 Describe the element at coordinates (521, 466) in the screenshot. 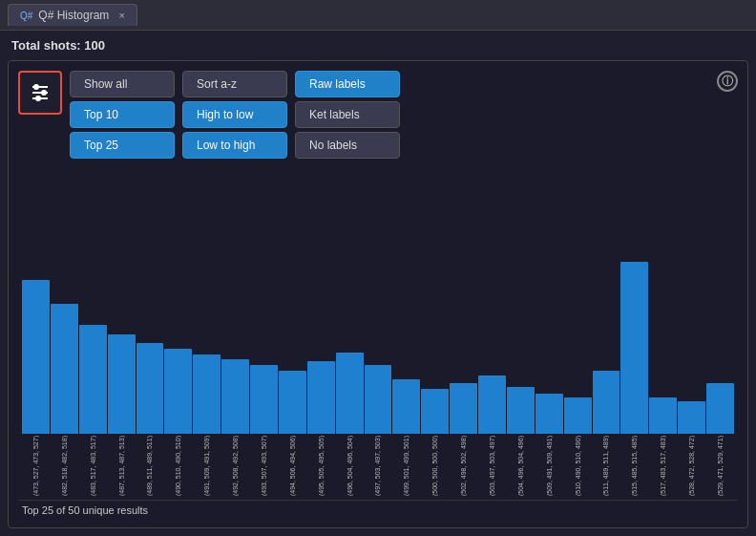

I see `bar-label: (504, 496, 504, 496)` at that location.